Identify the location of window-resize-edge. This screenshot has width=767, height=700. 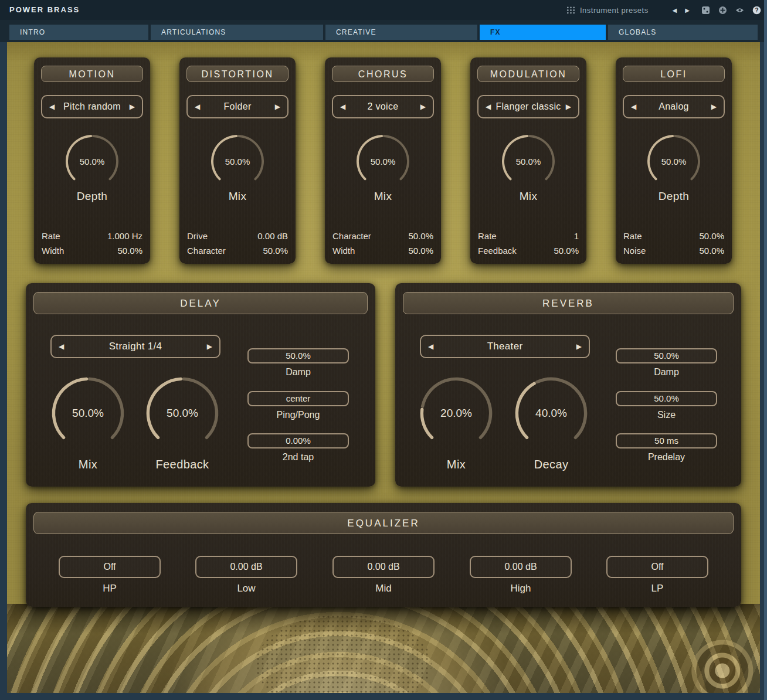
(766, 350).